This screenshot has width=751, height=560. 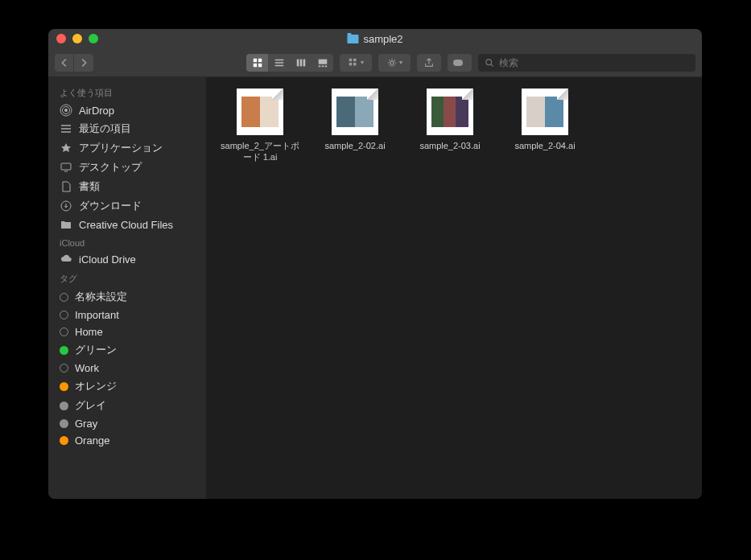 I want to click on favorite-item: Creative Cloud Files, so click(x=127, y=224).